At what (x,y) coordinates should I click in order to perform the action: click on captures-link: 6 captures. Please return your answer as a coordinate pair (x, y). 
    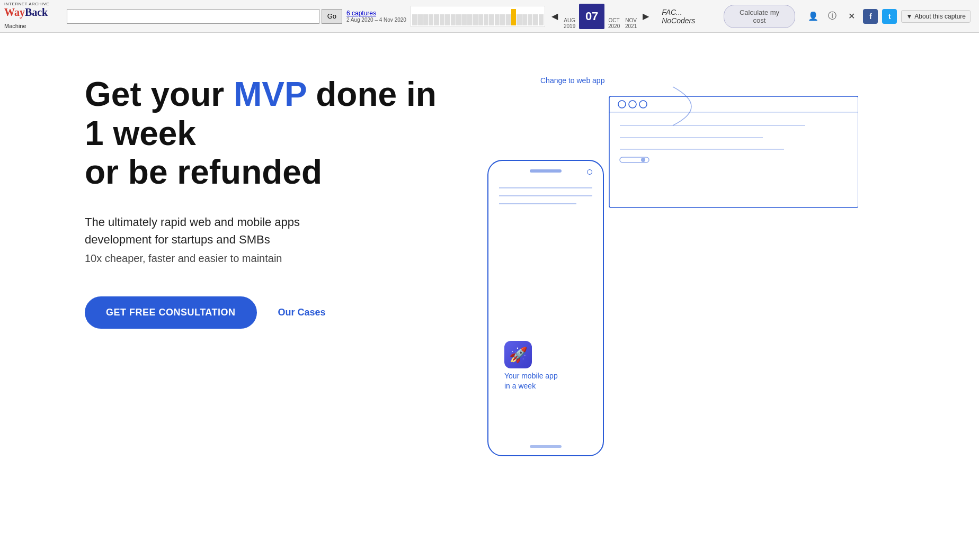
    Looking at the image, I should click on (376, 13).